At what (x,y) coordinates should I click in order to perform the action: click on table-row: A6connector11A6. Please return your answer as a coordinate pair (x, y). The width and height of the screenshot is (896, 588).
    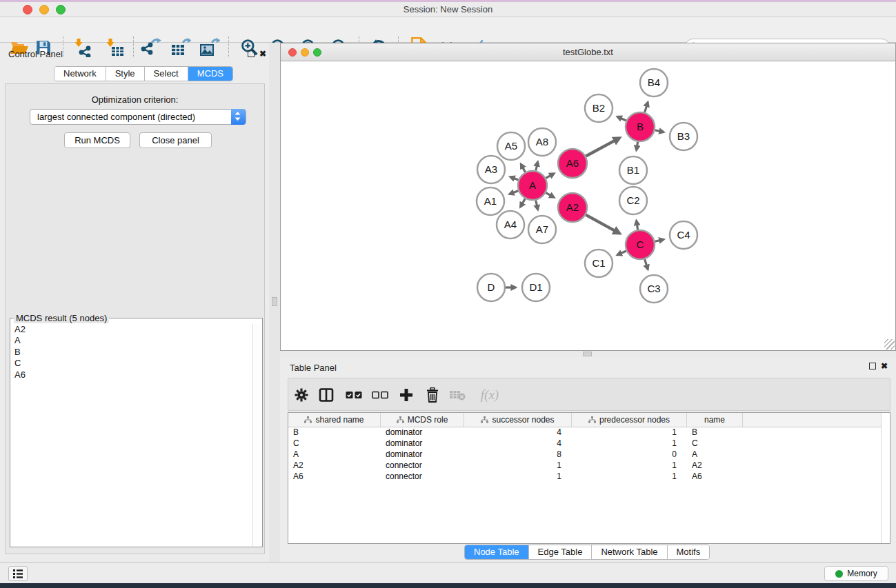
    Looking at the image, I should click on (589, 477).